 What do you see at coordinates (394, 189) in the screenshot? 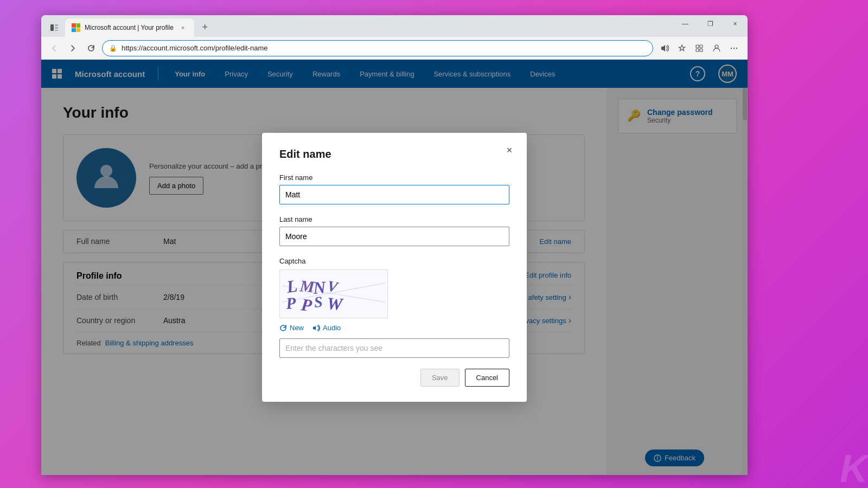
I see `first-name-group: First name` at bounding box center [394, 189].